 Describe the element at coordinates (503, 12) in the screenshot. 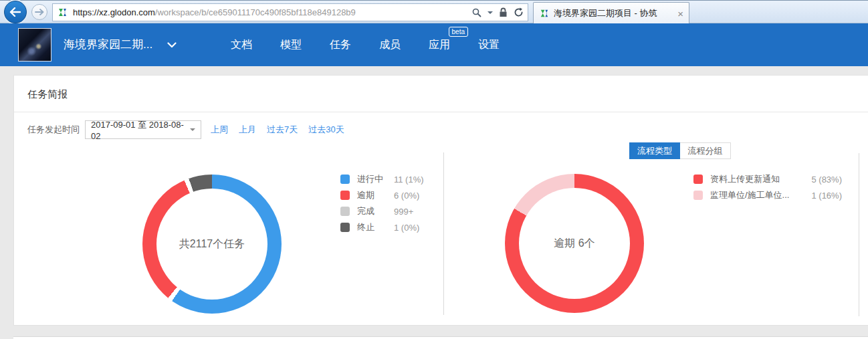

I see `lock-icon` at that location.